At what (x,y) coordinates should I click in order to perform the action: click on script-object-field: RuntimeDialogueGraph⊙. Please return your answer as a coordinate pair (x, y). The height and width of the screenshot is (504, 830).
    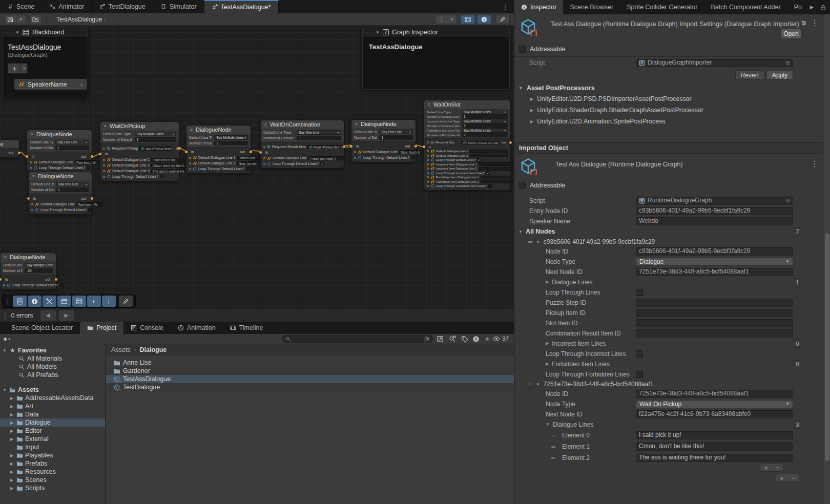
    Looking at the image, I should click on (714, 201).